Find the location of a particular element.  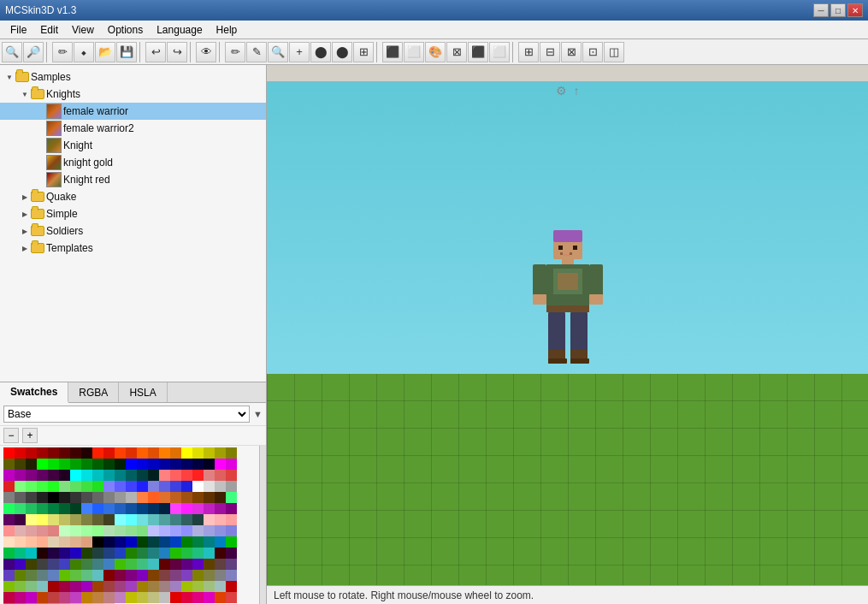

pencil-btn: ✏ is located at coordinates (62, 52).